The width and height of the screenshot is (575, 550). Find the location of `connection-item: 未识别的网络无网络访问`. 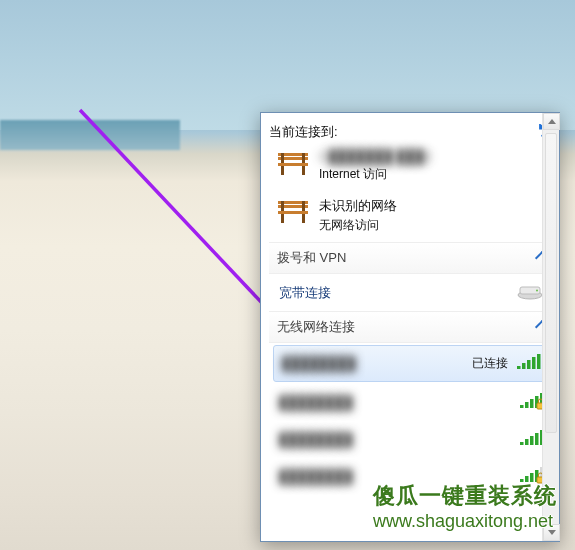

connection-item: 未识别的网络无网络访问 is located at coordinates (412, 216).